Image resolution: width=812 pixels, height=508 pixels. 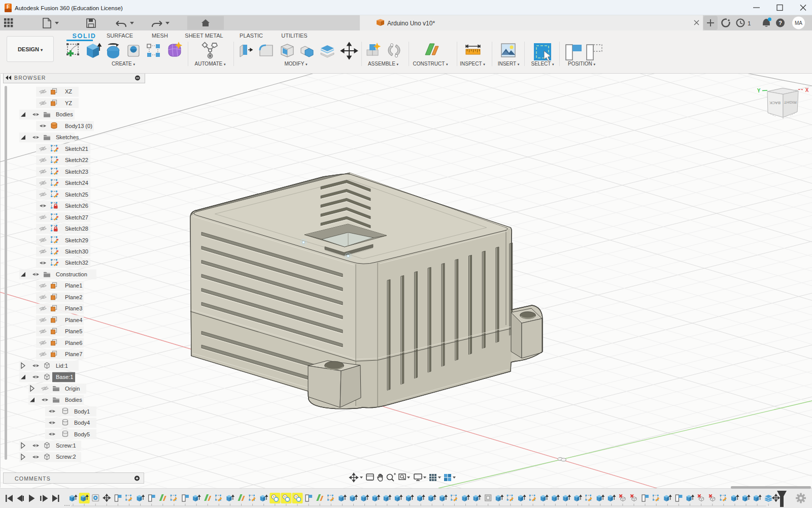 I want to click on svg-text: Body5, so click(x=82, y=434).